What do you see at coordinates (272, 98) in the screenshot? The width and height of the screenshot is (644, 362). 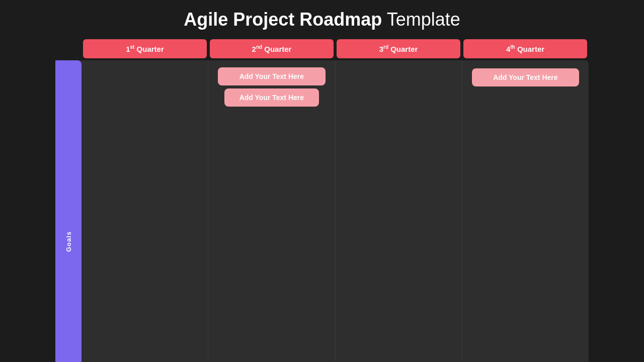 I see `goal-btn-2: Add Your Text Here` at bounding box center [272, 98].